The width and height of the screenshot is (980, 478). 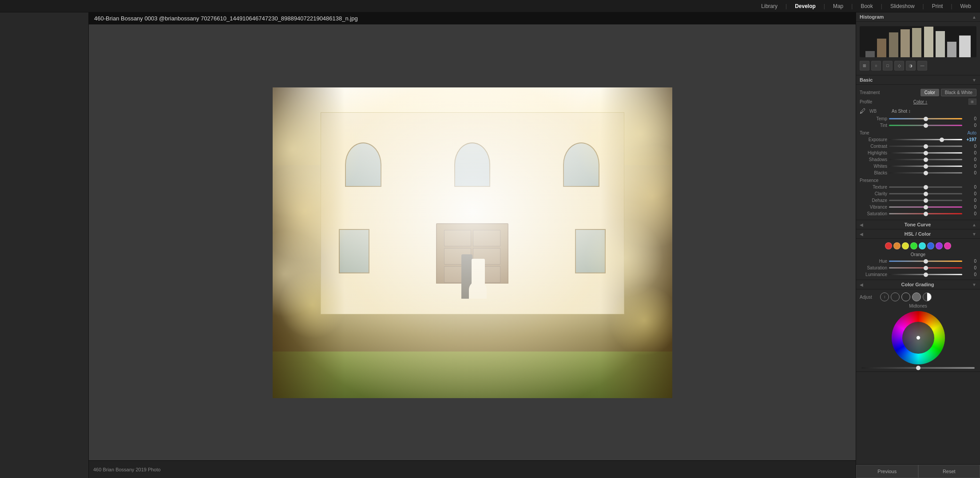 I want to click on tool-grid-icon: ⊞, so click(x=865, y=66).